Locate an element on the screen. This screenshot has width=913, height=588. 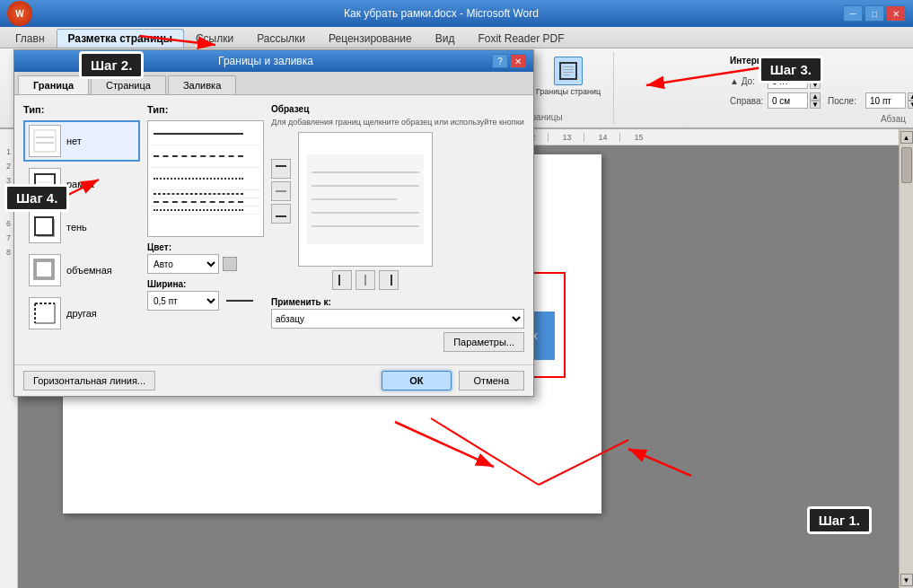
type-shadow: тень is located at coordinates (82, 227).